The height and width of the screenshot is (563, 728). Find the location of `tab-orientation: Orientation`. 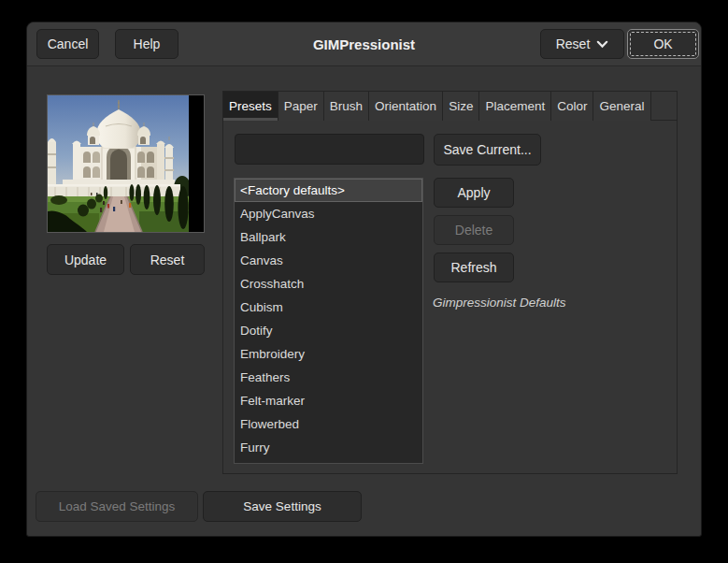

tab-orientation: Orientation is located at coordinates (406, 107).